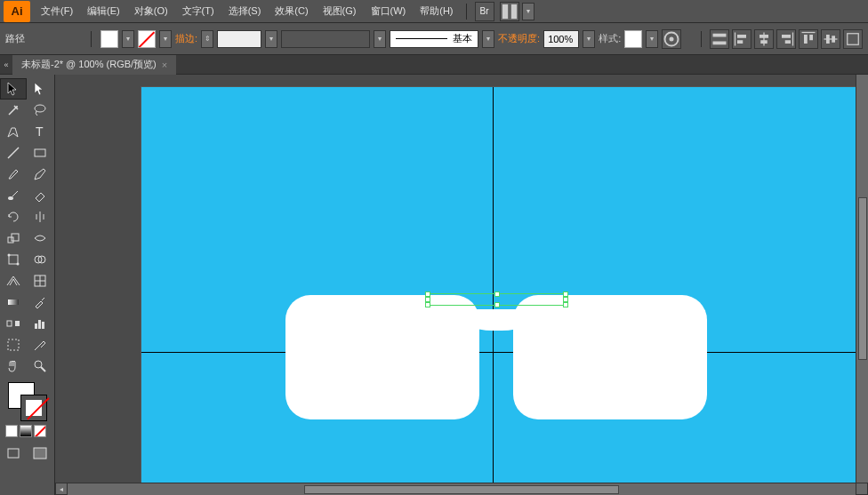 This screenshot has height=495, width=868. What do you see at coordinates (239, 39) in the screenshot?
I see `stroke-width-field` at bounding box center [239, 39].